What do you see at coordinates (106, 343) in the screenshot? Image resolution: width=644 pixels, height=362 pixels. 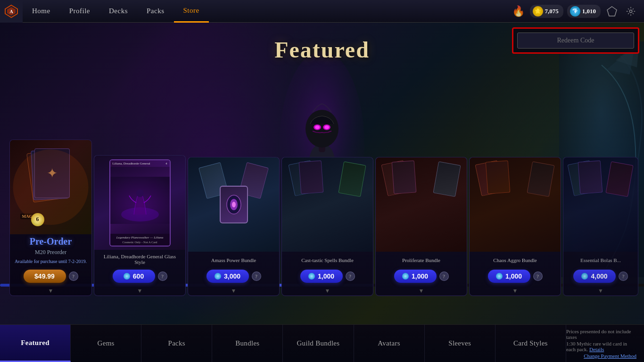 I see `tab-gems: Gems` at bounding box center [106, 343].